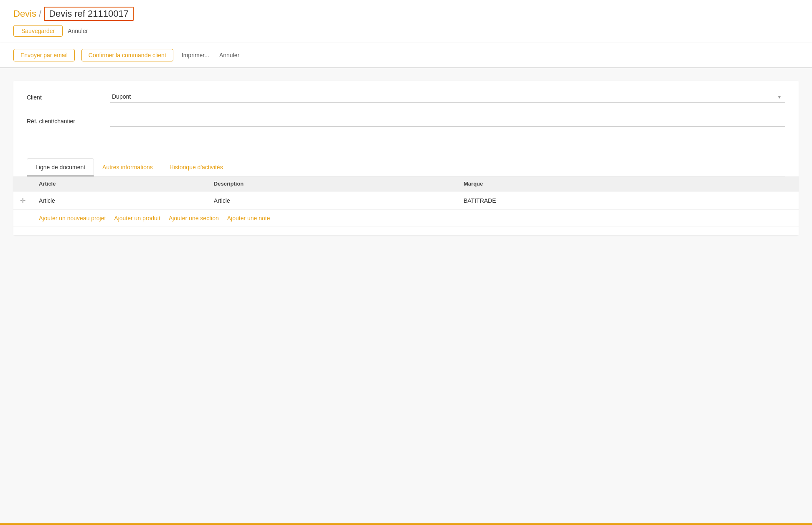 Image resolution: width=812 pixels, height=525 pixels. What do you see at coordinates (128, 167) in the screenshot?
I see `tab-autres-informations: Autres informations` at bounding box center [128, 167].